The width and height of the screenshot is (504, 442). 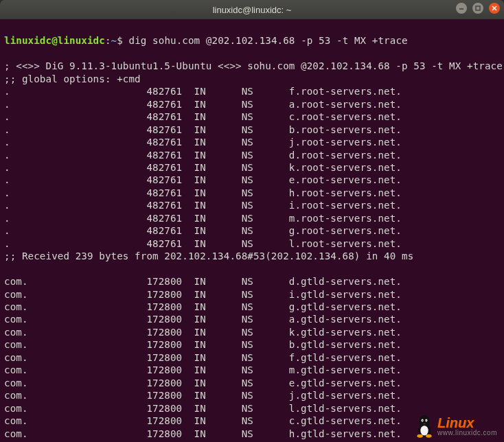 I want to click on maximize-button, so click(x=478, y=8).